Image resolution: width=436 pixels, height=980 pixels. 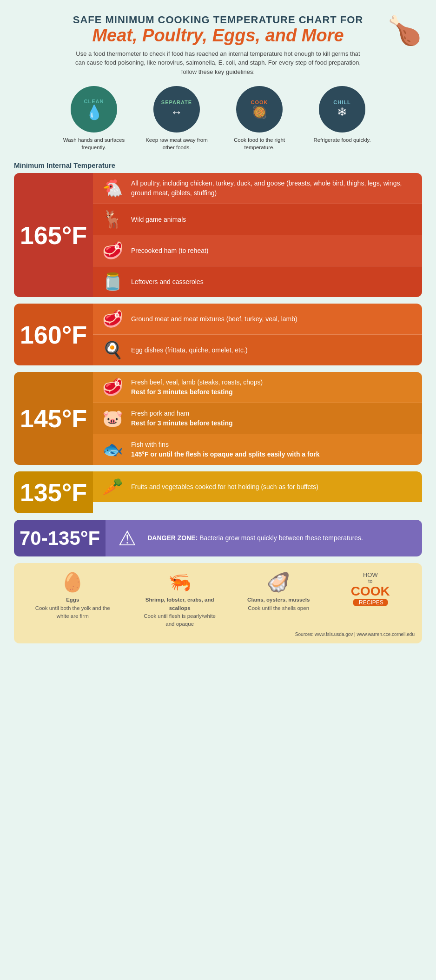 I want to click on separate-label: SEPARATE, so click(x=177, y=102).